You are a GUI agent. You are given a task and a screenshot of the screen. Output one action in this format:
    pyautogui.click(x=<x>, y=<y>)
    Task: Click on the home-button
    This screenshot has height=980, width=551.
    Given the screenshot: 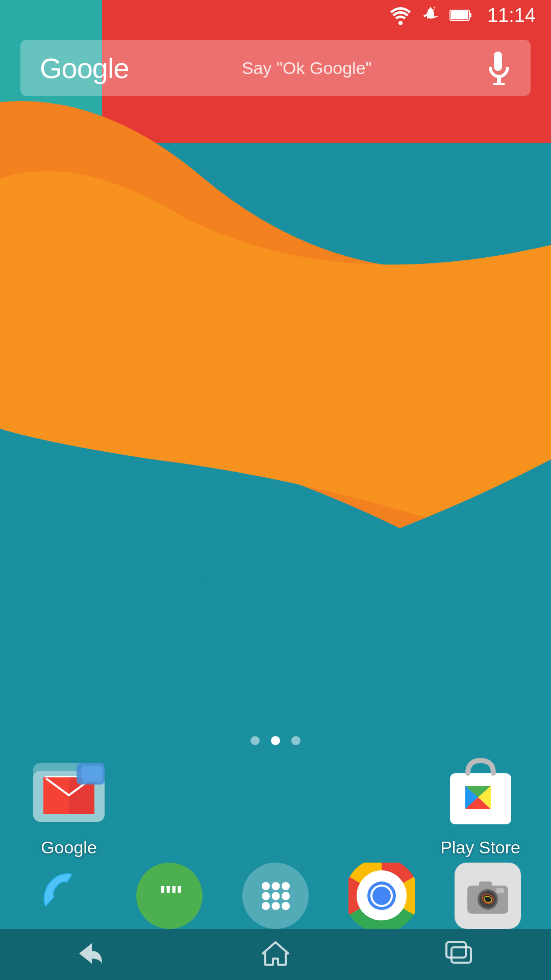 What is the action you would take?
    pyautogui.click(x=276, y=954)
    